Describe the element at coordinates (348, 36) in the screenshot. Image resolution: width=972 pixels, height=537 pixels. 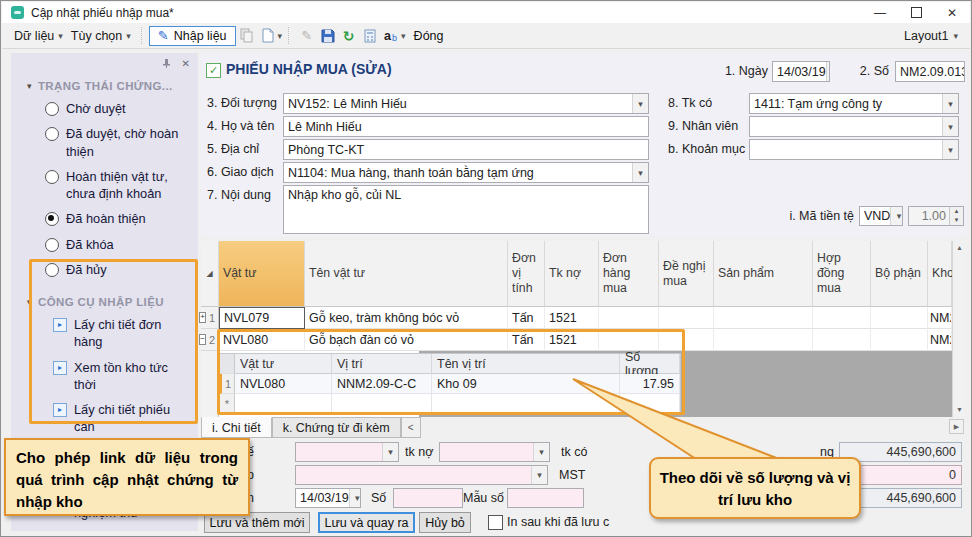
I see `refresh-button: ↻` at that location.